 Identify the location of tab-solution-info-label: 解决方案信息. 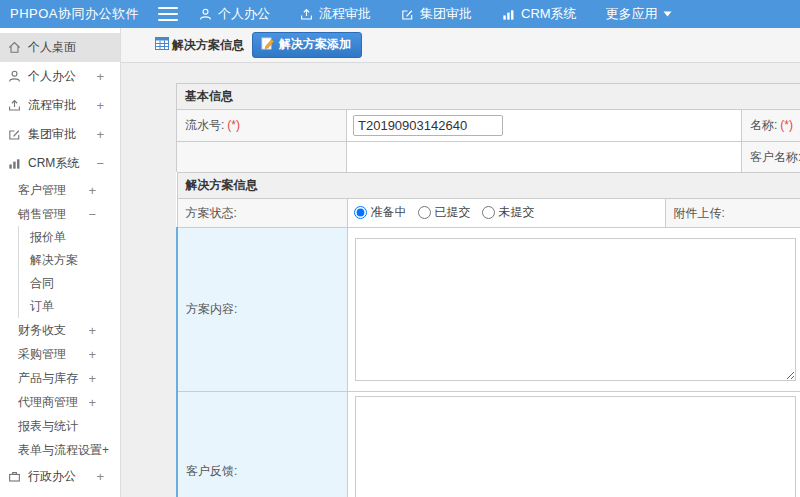
(208, 46).